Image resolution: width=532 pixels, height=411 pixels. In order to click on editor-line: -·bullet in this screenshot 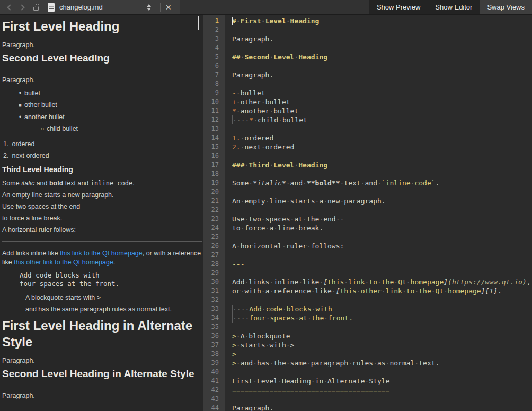, I will do `click(382, 93)`.